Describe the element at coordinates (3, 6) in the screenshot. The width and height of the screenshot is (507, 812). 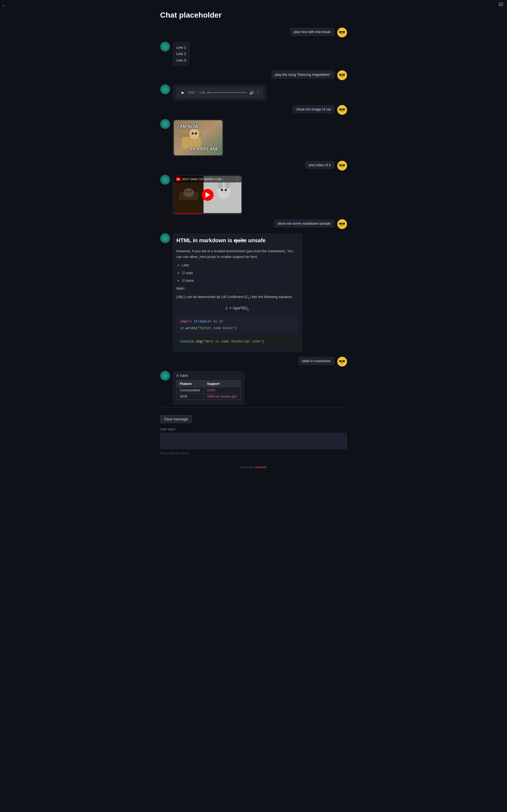
I see `sidebar-arrow: ›` at that location.